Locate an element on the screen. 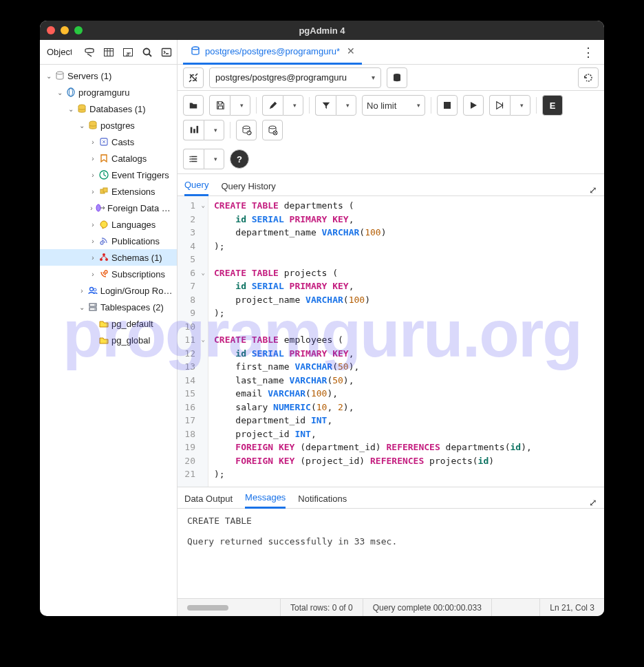  status-rows: Total rows: 0 of 0 is located at coordinates (322, 607).